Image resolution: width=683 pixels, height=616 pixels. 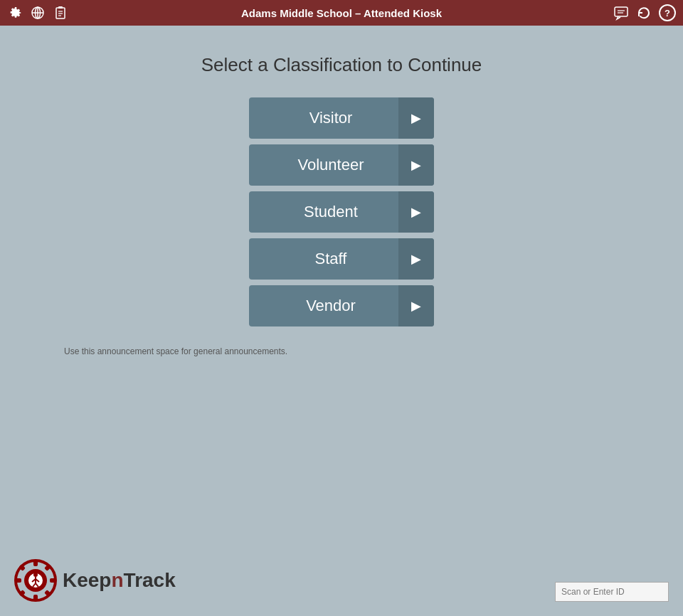 I want to click on volunteer-button: Volunteer ▶, so click(x=342, y=165).